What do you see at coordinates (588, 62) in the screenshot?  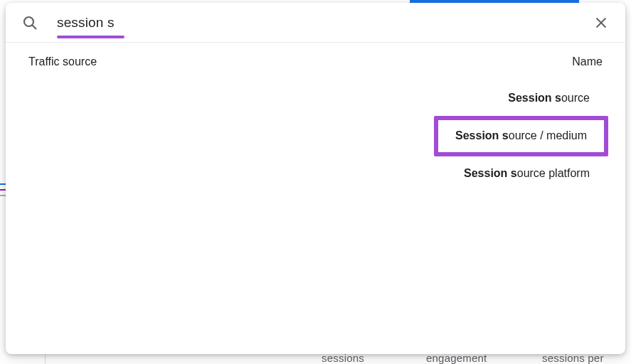 I see `header-right: Name` at bounding box center [588, 62].